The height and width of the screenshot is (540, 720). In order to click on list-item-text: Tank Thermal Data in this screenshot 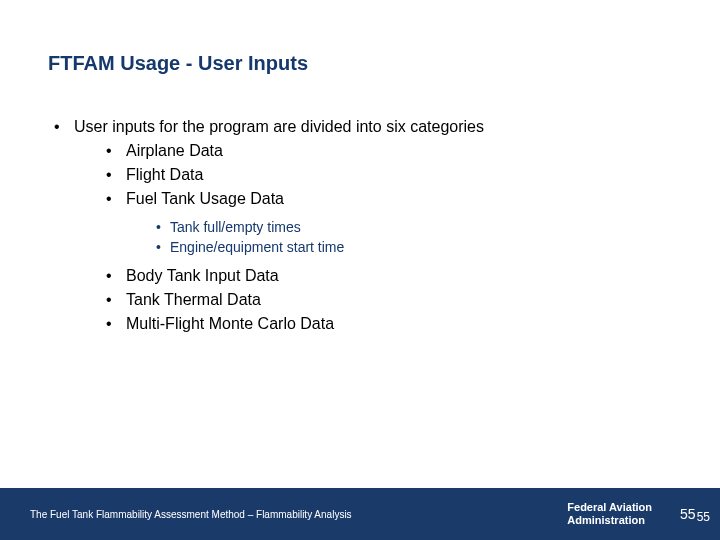, I will do `click(387, 300)`.